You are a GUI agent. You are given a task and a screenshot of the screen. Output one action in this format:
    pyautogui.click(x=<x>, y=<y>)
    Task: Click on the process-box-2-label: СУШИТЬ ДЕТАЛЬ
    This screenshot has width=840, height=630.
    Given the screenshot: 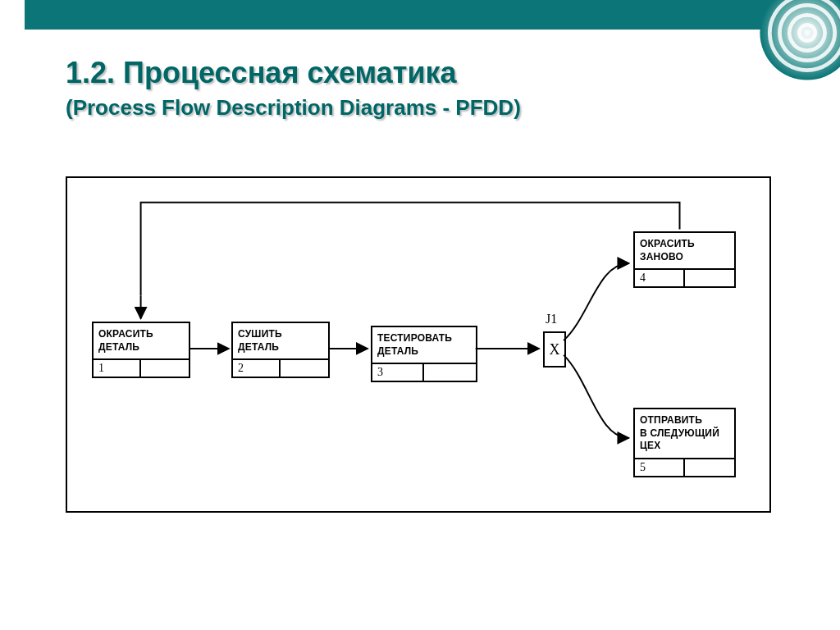 What is the action you would take?
    pyautogui.click(x=281, y=341)
    